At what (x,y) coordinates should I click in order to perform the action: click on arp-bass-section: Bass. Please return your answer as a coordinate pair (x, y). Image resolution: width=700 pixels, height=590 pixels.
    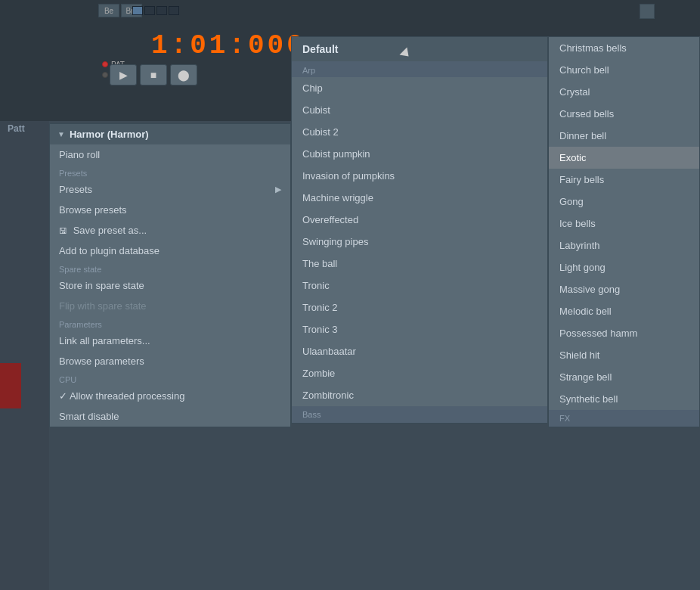
    Looking at the image, I should click on (420, 415).